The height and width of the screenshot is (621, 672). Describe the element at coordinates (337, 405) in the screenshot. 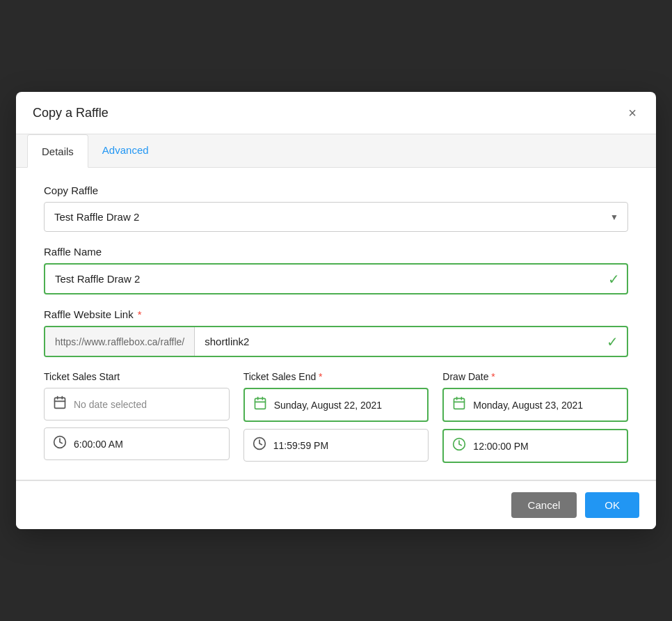

I see `ticket-sales-end-date-field: Sunday, August 22, 2021` at that location.